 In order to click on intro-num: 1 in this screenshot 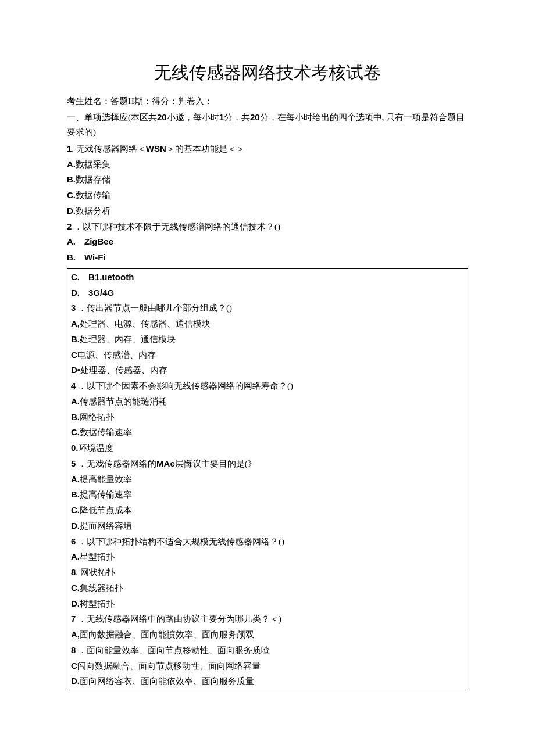, I will do `click(222, 117)`.